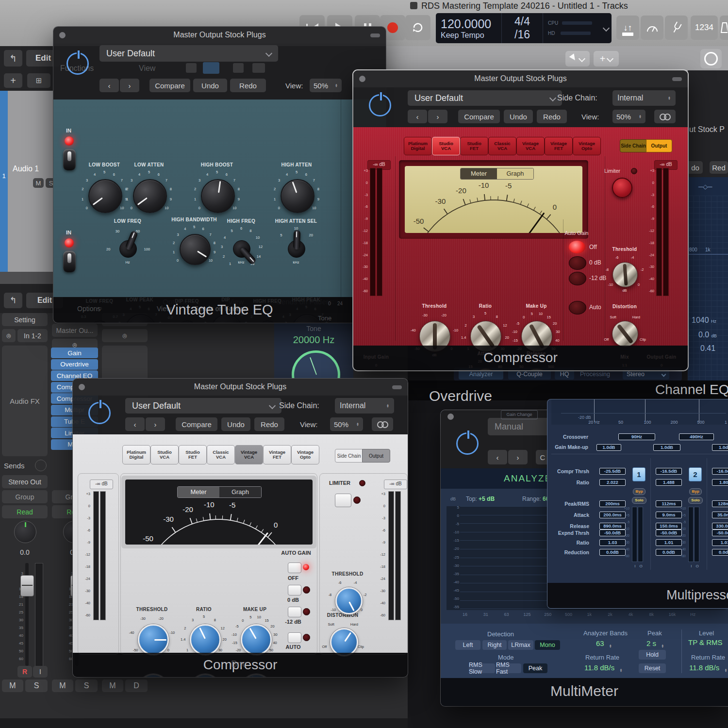  I want to click on band3-value: 128ms, so click(720, 504).